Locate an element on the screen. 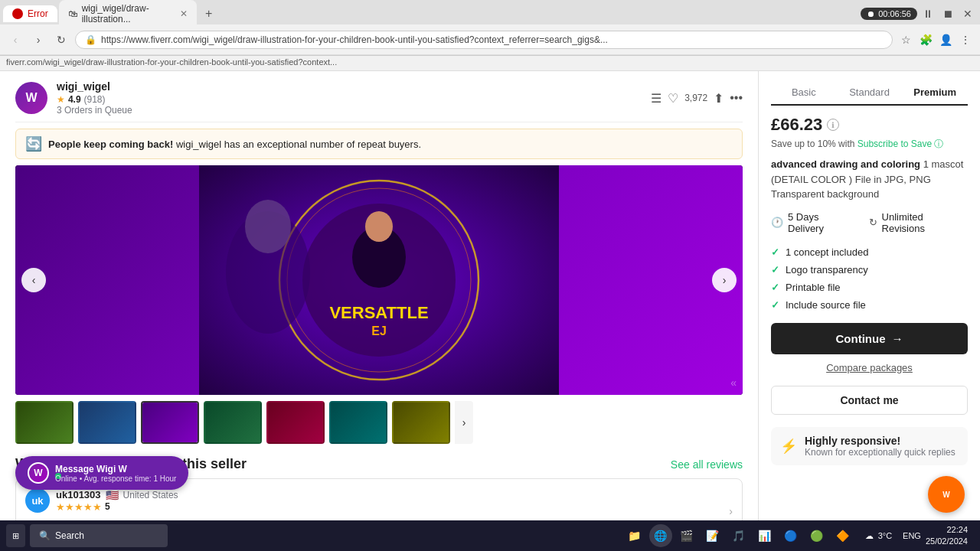 The width and height of the screenshot is (980, 551). start-button: ⊞ is located at coordinates (15, 536).